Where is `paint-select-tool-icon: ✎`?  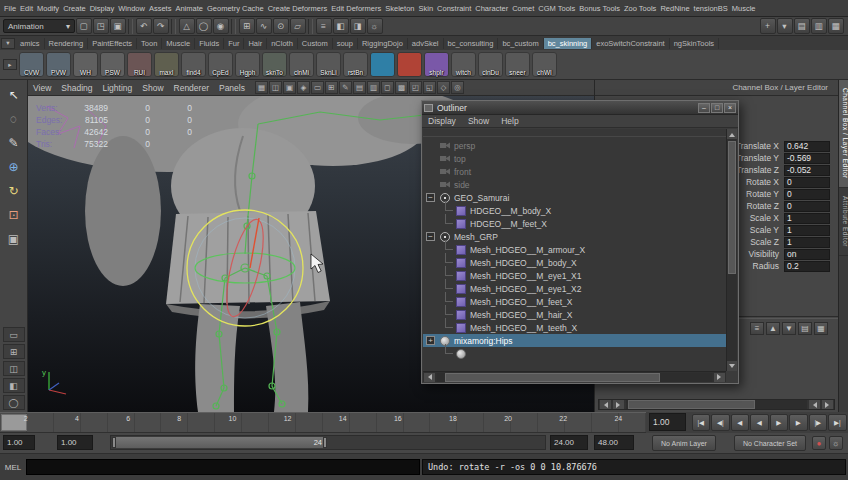
paint-select-tool-icon: ✎ is located at coordinates (14, 142).